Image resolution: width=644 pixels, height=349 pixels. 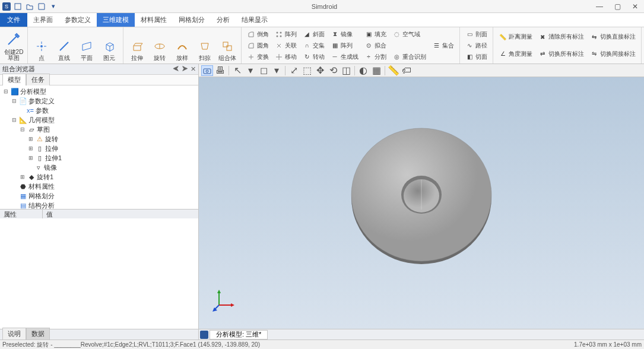 I want to click on sidebar-close-icon: ✕, so click(x=193, y=69).